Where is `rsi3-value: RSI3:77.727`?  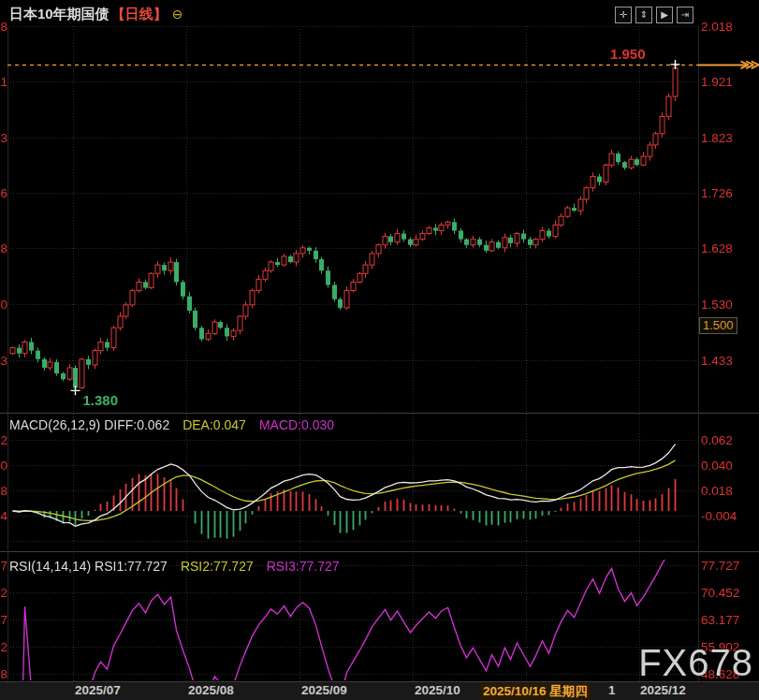 rsi3-value: RSI3:77.727 is located at coordinates (303, 566).